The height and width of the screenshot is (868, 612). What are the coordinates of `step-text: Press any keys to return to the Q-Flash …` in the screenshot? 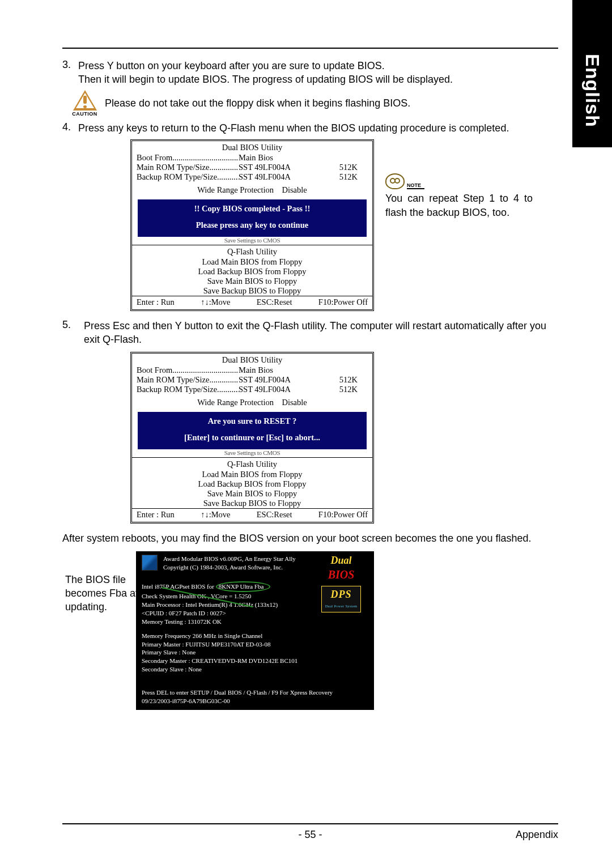 It's located at (318, 128).